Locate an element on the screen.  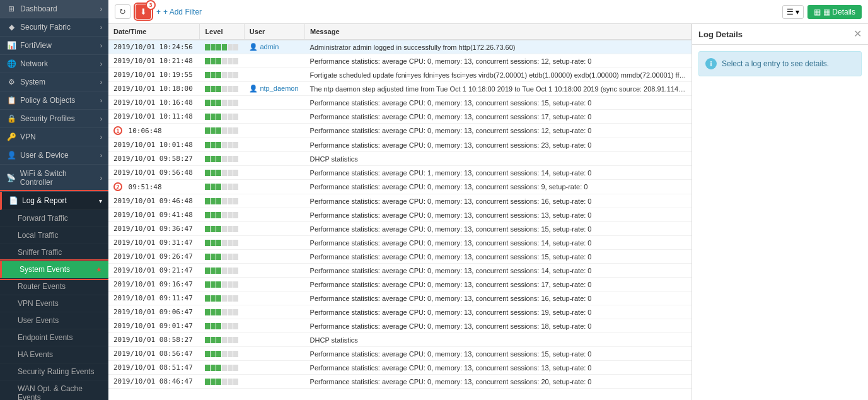
col-header-message: Message is located at coordinates (498, 32).